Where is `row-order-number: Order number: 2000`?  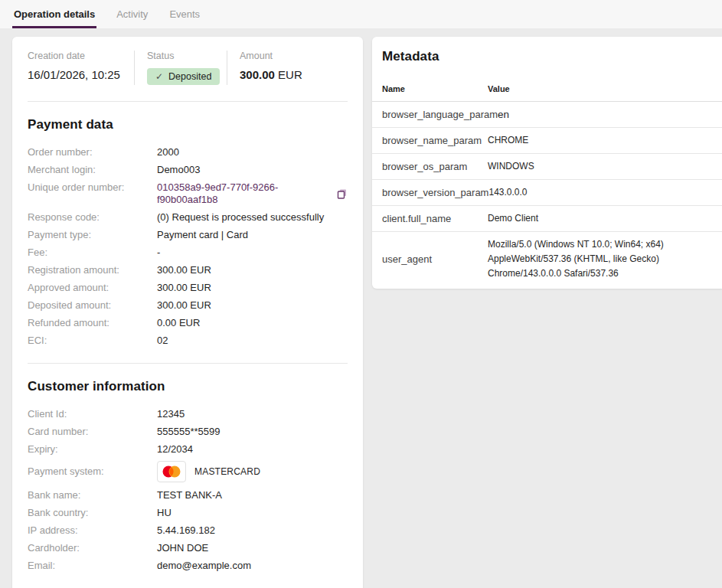 row-order-number: Order number: 2000 is located at coordinates (188, 152).